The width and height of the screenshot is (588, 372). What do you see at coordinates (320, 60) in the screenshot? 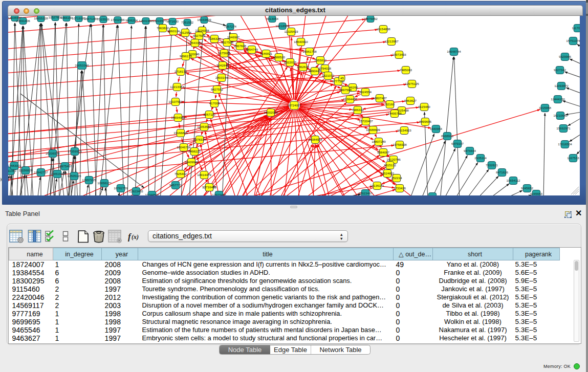
I see `svg-text: 7955812` at bounding box center [320, 60].